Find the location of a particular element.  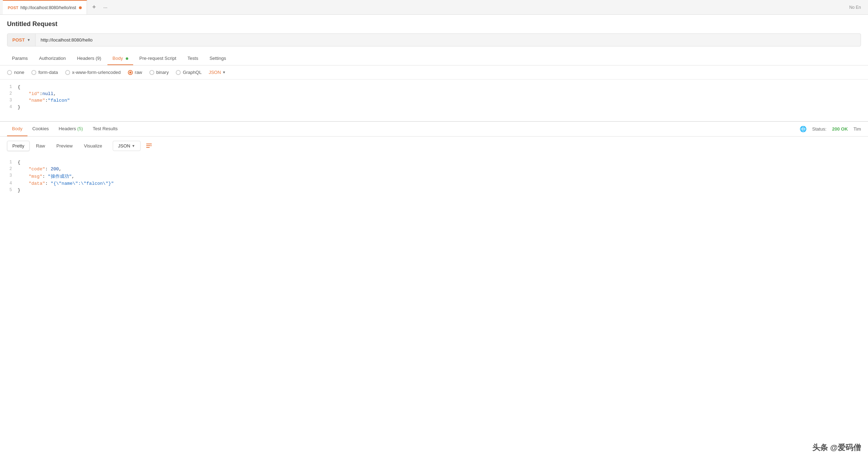

tab-settings: Settings is located at coordinates (218, 58).